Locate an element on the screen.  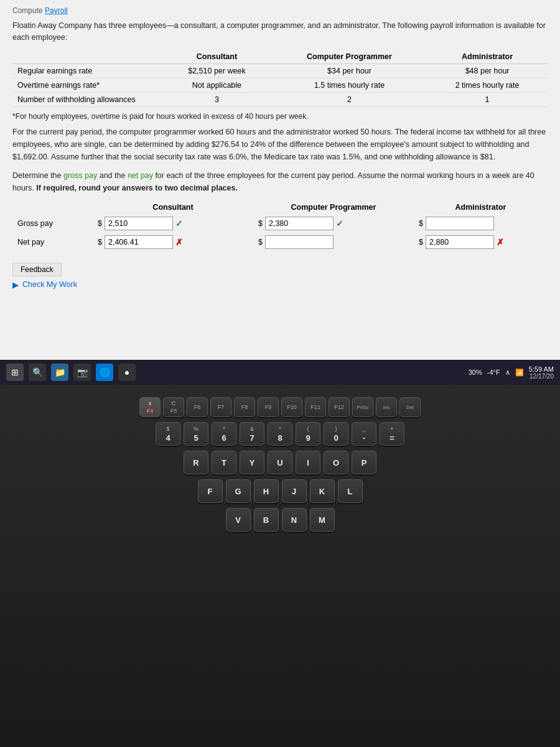
cell-consultant-overtime: Not applicable is located at coordinates (217, 85).